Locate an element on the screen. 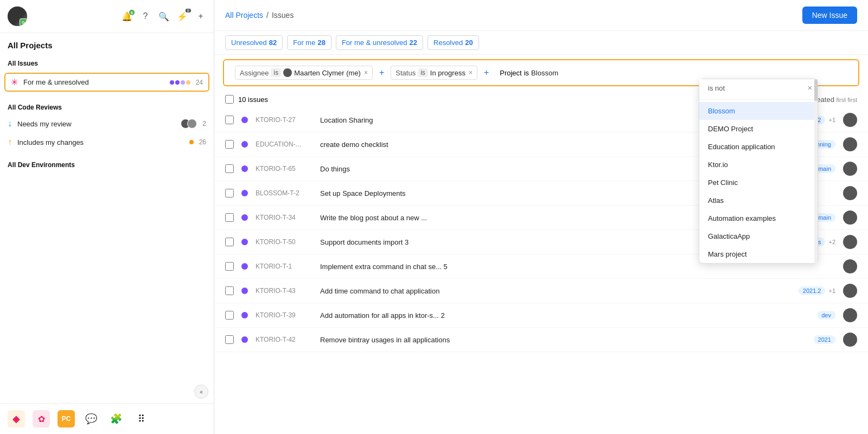 This screenshot has height=434, width=868. issue-tag: 2021.2 is located at coordinates (812, 291).